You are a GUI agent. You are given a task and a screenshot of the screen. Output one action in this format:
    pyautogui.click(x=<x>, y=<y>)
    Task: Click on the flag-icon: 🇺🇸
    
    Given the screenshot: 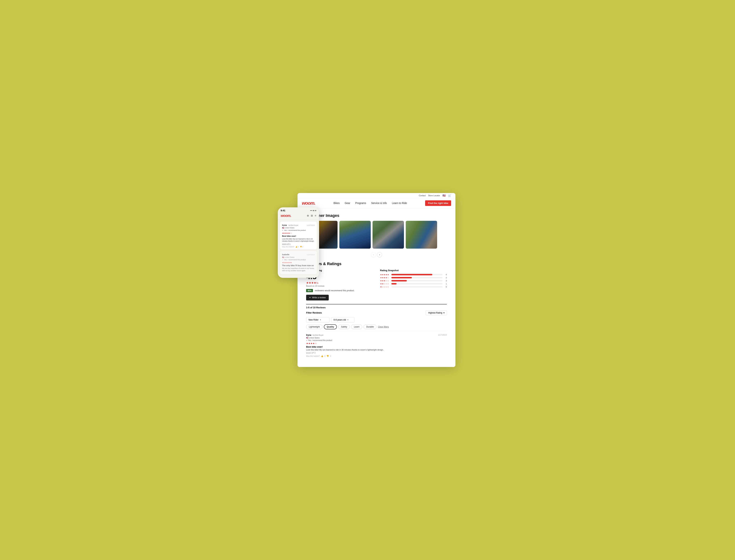 What is the action you would take?
    pyautogui.click(x=444, y=195)
    